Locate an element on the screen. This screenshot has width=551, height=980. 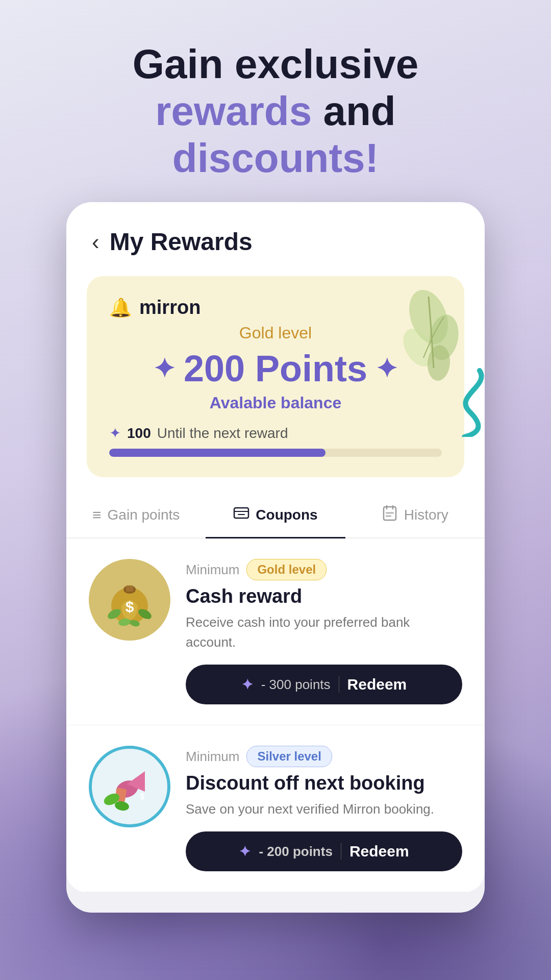
points-value: 200 Points is located at coordinates (276, 369).